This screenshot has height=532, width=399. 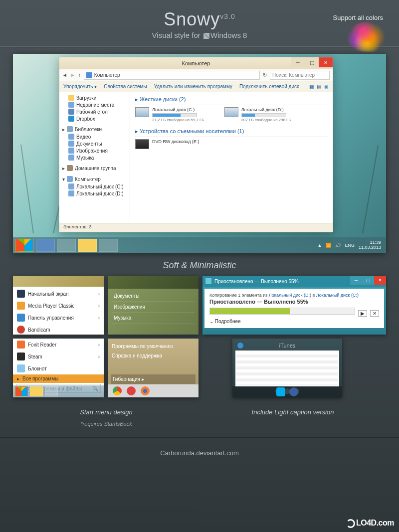 What do you see at coordinates (73, 75) in the screenshot?
I see `nav-fwd-icon: ►` at bounding box center [73, 75].